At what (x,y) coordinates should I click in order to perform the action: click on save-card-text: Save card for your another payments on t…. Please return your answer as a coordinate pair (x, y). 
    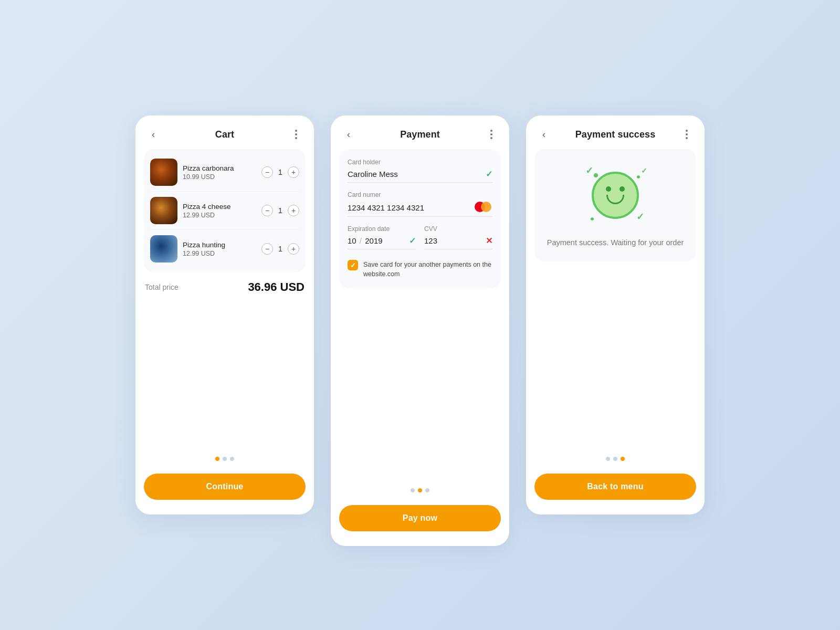
    Looking at the image, I should click on (428, 269).